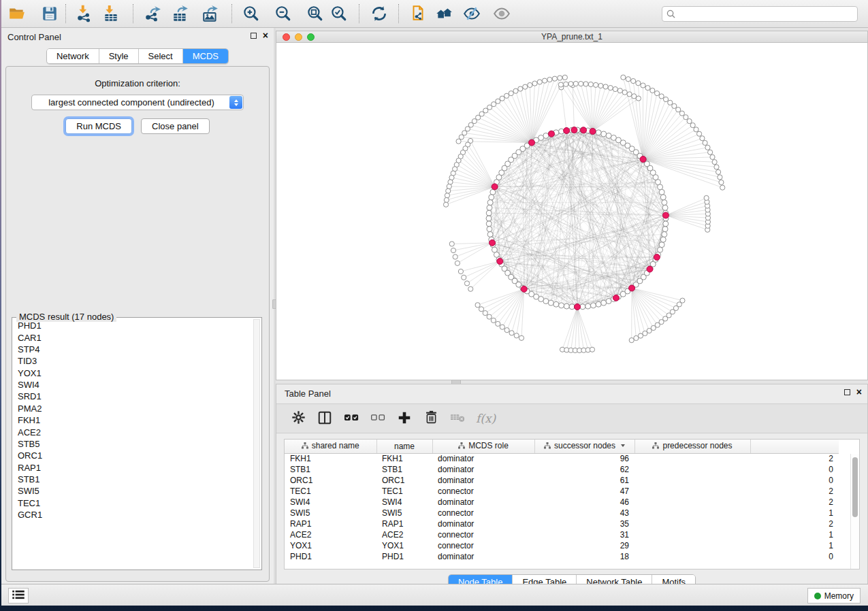 Image resolution: width=868 pixels, height=611 pixels. What do you see at coordinates (286, 37) in the screenshot?
I see `close-window-icon` at bounding box center [286, 37].